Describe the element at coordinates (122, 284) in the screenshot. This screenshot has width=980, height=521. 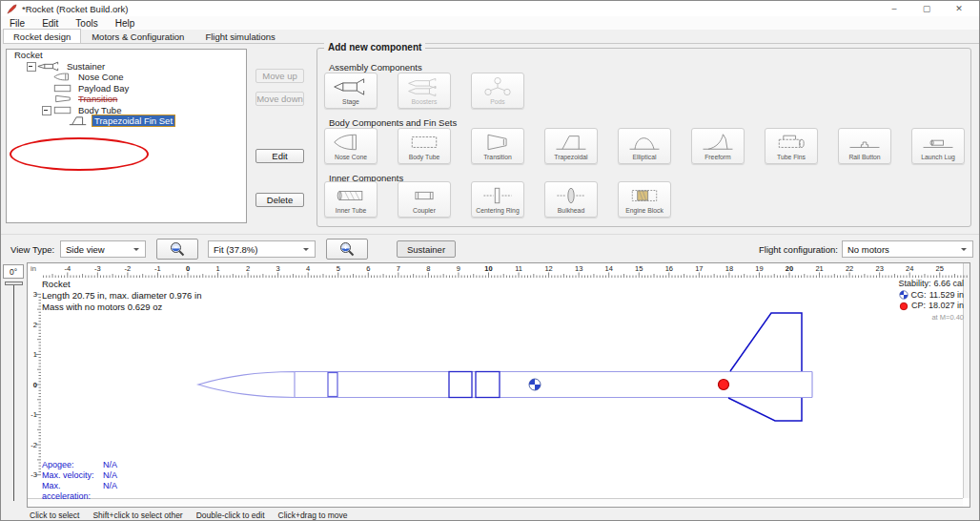
I see `rocket-name: Rocket` at that location.